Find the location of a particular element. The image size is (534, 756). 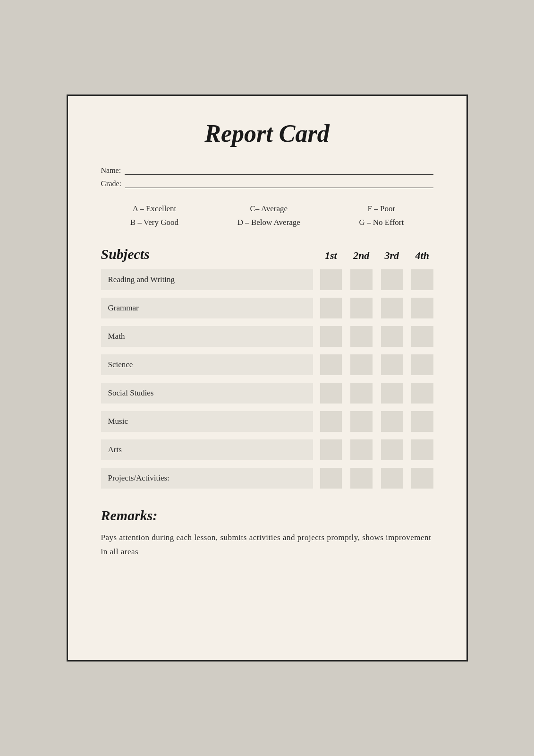

quarter-4-header: 4th is located at coordinates (422, 256).